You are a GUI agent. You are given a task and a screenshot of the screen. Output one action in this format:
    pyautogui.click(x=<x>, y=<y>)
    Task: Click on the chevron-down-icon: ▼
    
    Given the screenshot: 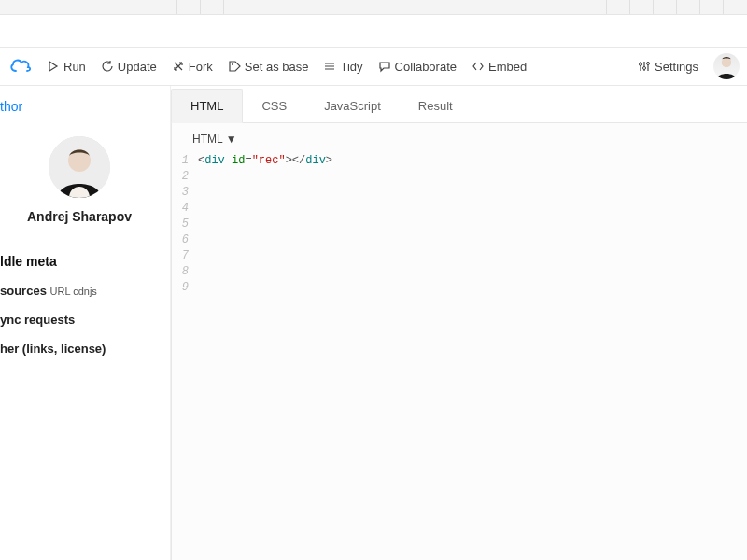 What is the action you would take?
    pyautogui.click(x=232, y=139)
    